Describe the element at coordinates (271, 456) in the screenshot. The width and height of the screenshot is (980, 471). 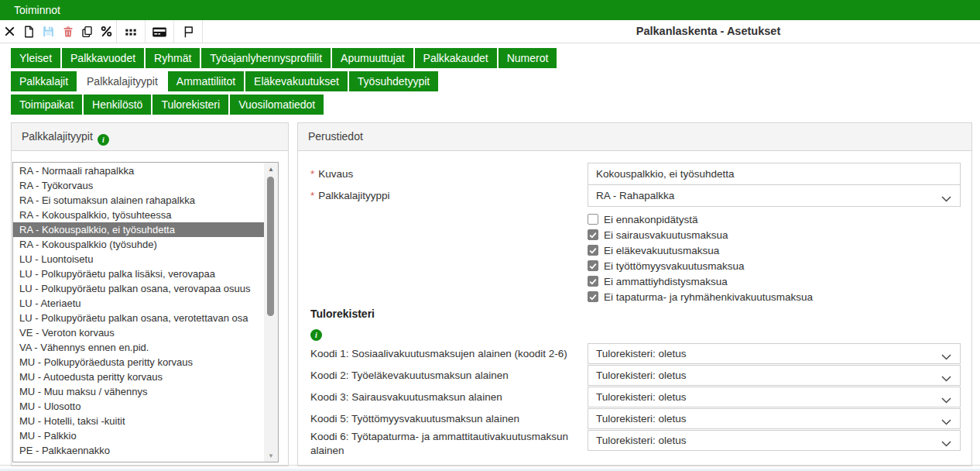
I see `scroll-down-icon: ▼` at that location.